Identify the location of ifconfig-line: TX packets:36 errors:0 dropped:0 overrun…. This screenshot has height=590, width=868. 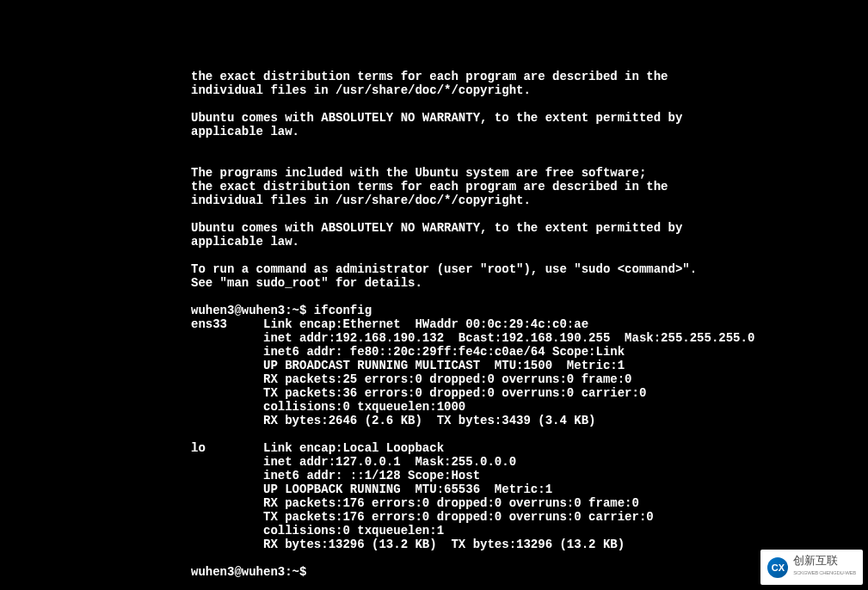
(418, 393).